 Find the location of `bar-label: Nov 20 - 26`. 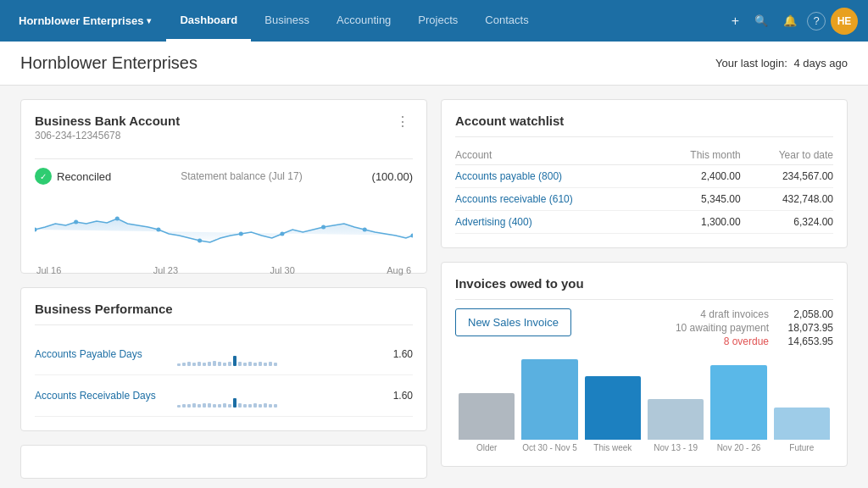

bar-label: Nov 20 - 26 is located at coordinates (739, 447).